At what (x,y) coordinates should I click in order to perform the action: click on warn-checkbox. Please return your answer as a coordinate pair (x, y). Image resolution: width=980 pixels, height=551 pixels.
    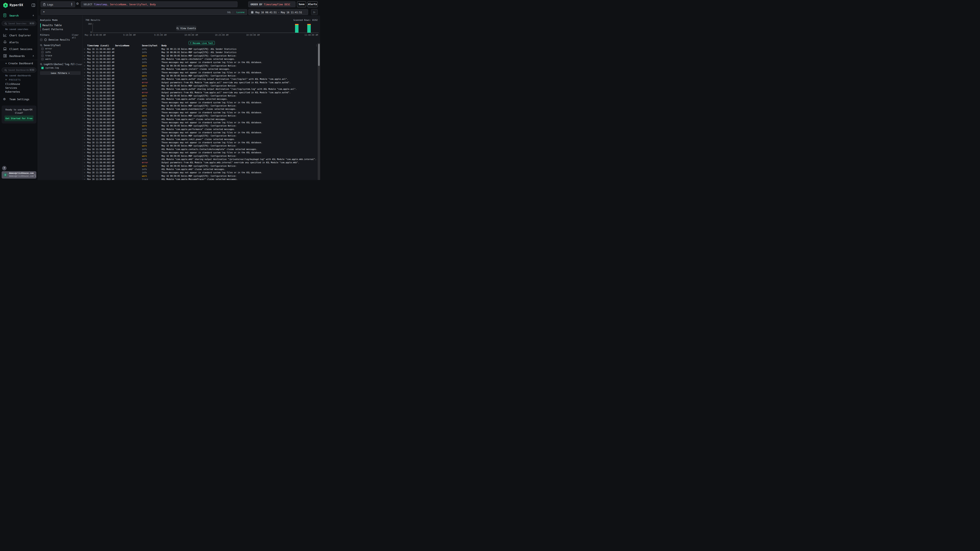
    Looking at the image, I should click on (43, 59).